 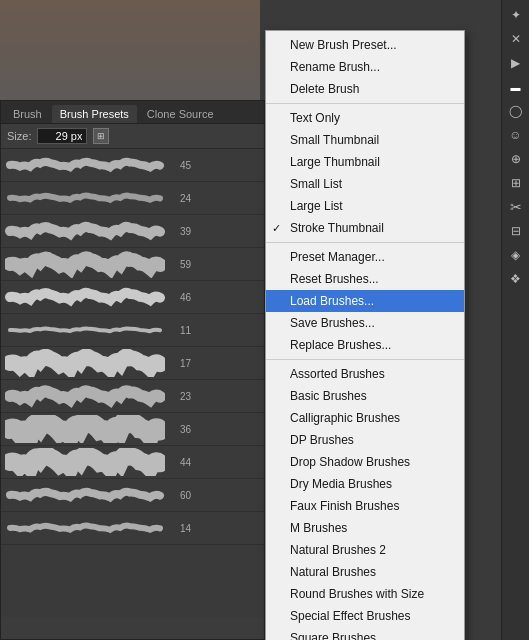 I want to click on brush-item: 17, so click(x=132, y=364).